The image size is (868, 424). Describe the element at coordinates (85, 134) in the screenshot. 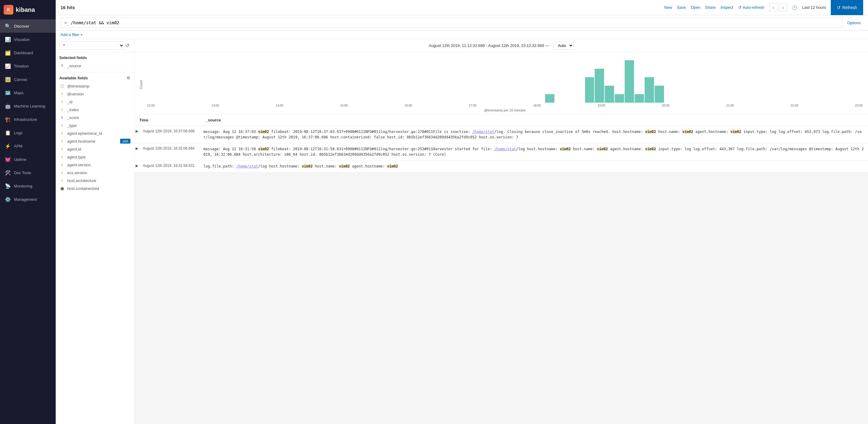

I see `field-name: agent.ephemeral_id` at that location.